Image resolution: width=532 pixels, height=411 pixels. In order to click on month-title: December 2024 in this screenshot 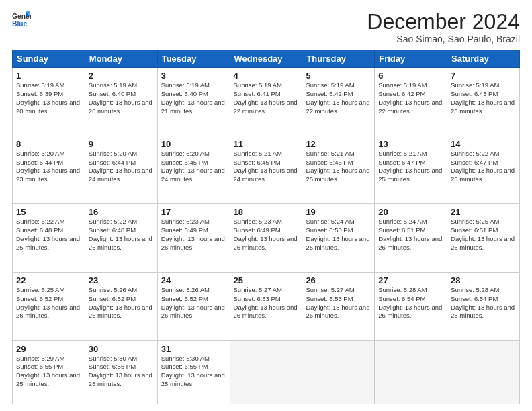, I will do `click(443, 21)`.